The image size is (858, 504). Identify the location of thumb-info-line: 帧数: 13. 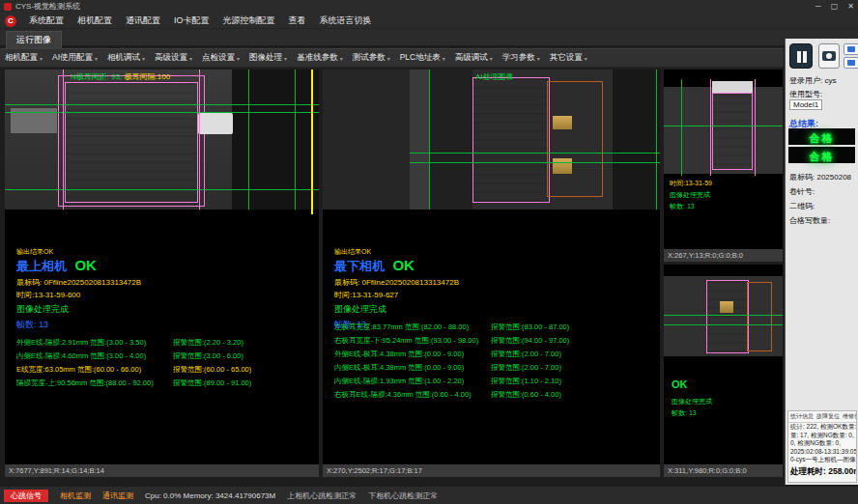
(692, 413).